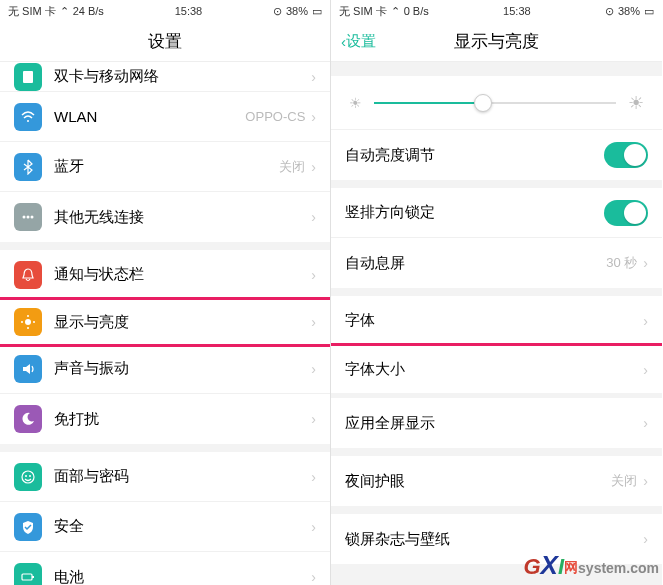 Image resolution: width=663 pixels, height=585 pixels. What do you see at coordinates (416, 11) in the screenshot?
I see `net-speed: 0 B/s` at bounding box center [416, 11].